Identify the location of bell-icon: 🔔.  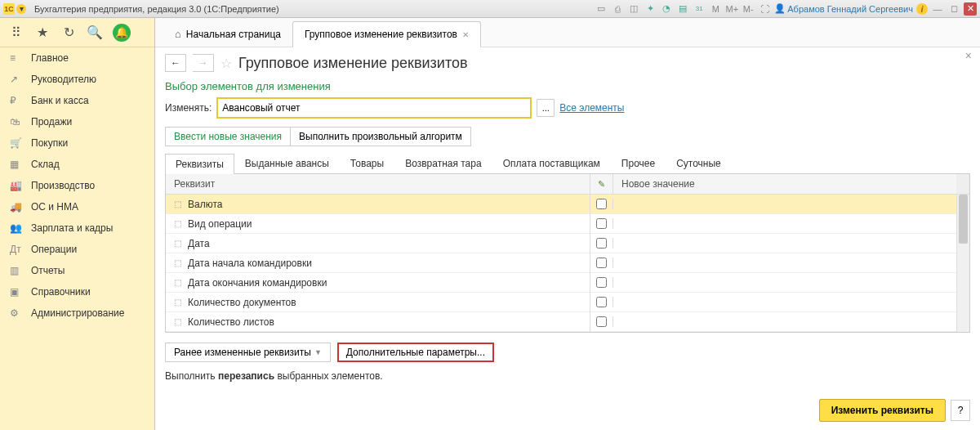
(122, 33).